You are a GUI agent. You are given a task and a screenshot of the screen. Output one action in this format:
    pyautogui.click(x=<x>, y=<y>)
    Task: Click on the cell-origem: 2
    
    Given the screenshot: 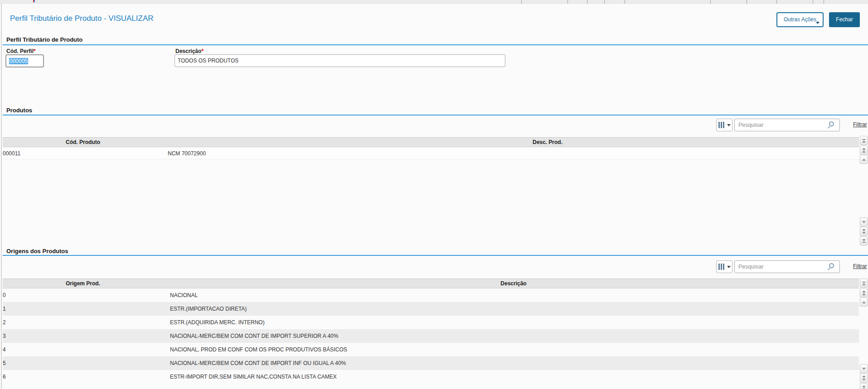 What is the action you would take?
    pyautogui.click(x=5, y=322)
    